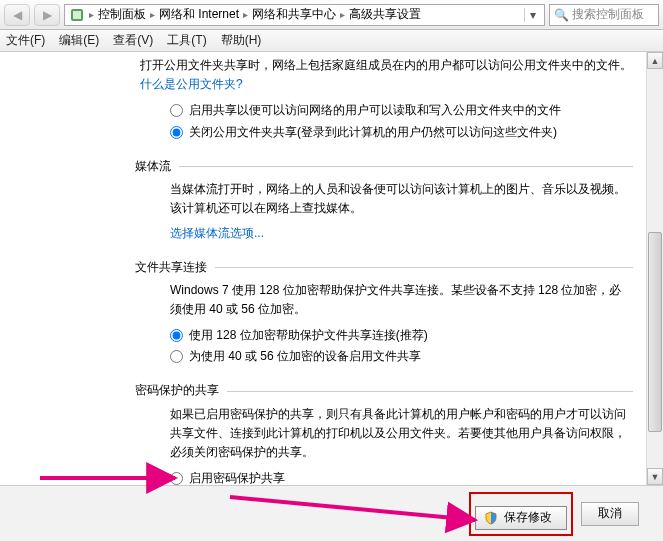 The image size is (663, 541). I want to click on public-sharing-off-label: 关闭公用文件夹共享(登录到此计算机的用户仍然可以访问这些文件夹), so click(373, 132).